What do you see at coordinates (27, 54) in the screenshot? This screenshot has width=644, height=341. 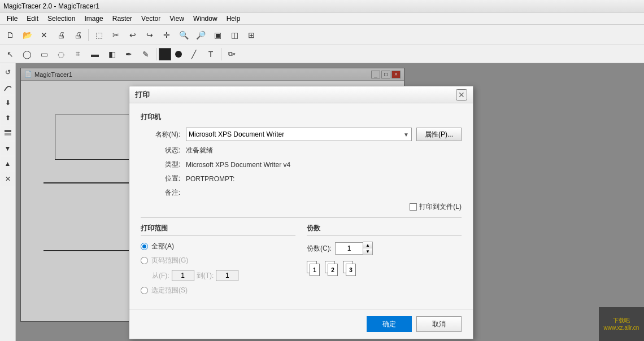 I see `tb2-lasso: ◯` at bounding box center [27, 54].